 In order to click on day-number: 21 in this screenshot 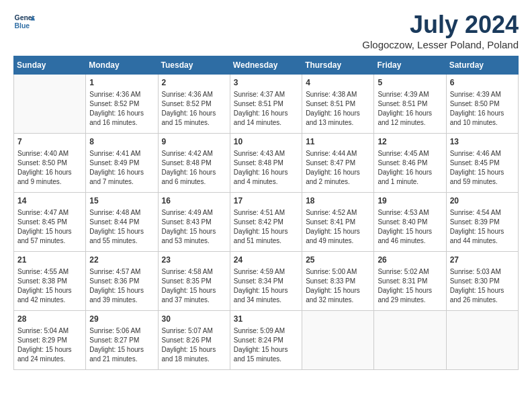, I will do `click(50, 261)`.